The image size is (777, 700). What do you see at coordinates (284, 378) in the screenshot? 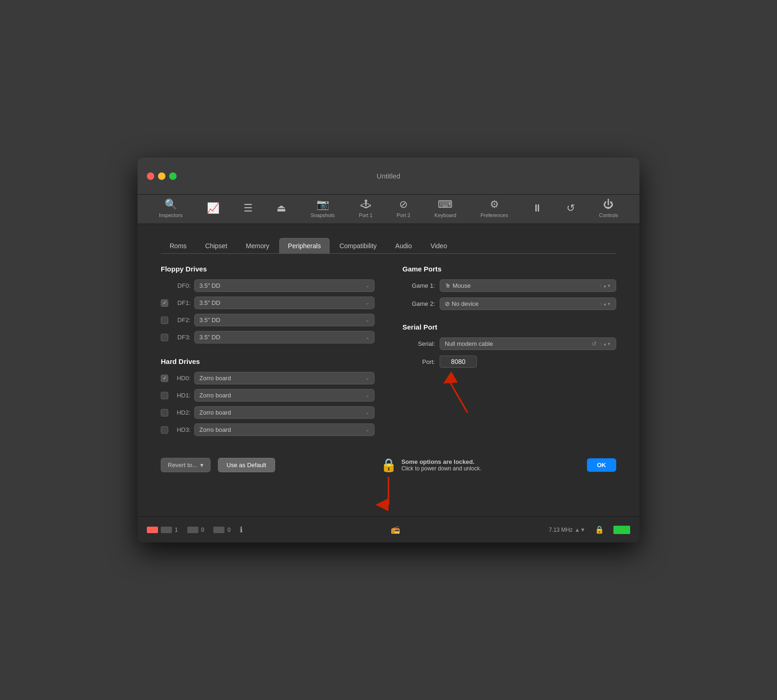
I see `hd0-select: Zorro board ⌄` at bounding box center [284, 378].